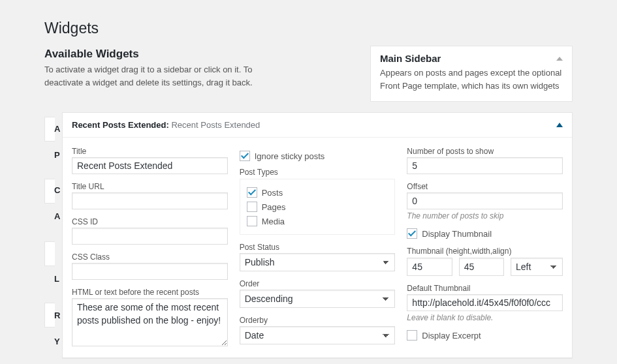 The width and height of the screenshot is (617, 364). What do you see at coordinates (484, 201) in the screenshot?
I see `offset-input` at bounding box center [484, 201].